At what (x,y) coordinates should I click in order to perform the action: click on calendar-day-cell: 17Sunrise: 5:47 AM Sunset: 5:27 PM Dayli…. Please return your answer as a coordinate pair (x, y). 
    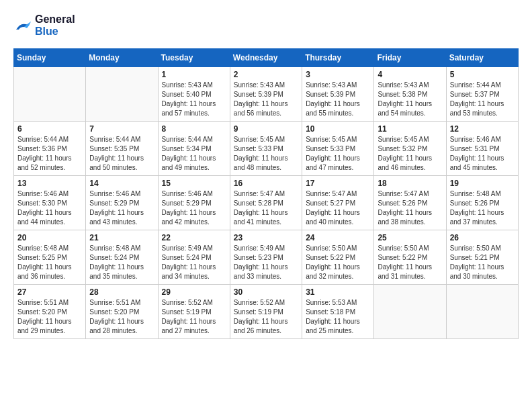
    Looking at the image, I should click on (339, 203).